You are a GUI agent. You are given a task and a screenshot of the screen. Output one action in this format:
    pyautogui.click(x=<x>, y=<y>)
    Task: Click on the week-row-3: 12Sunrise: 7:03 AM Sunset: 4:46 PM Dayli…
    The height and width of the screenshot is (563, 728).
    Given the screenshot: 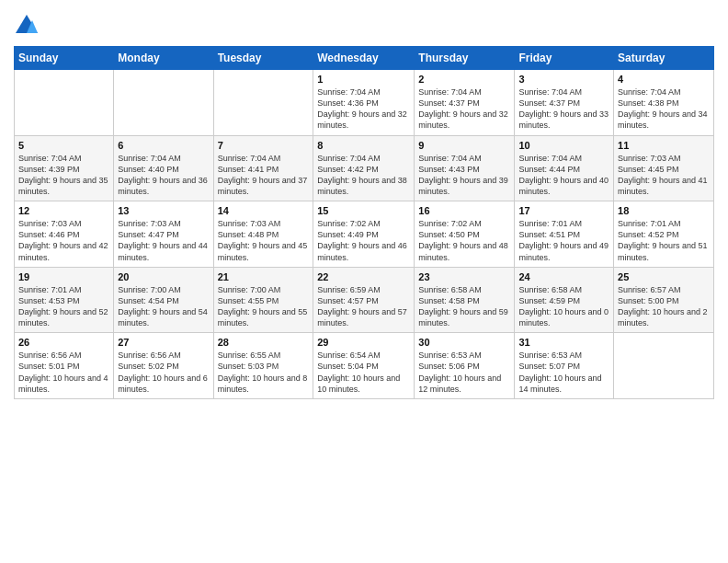 What is the action you would take?
    pyautogui.click(x=364, y=235)
    